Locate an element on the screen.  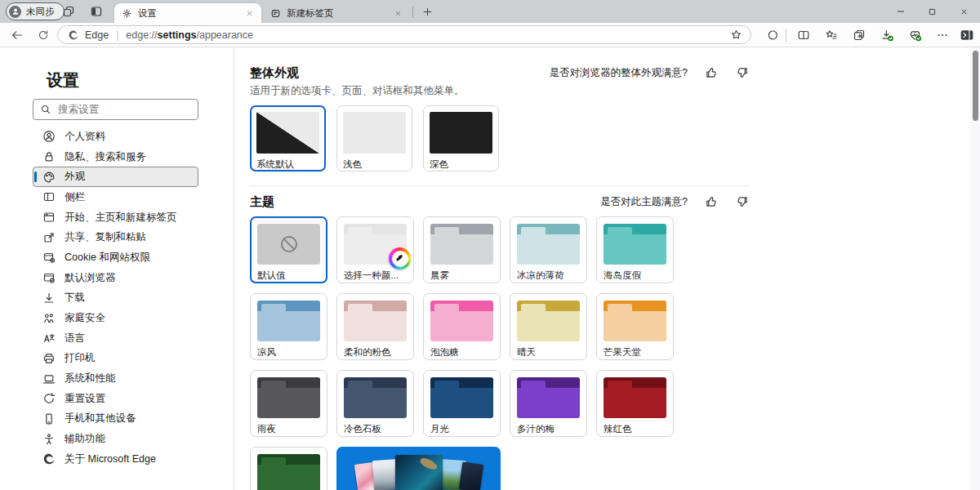
appearance-mode-card-dark: 深色 is located at coordinates (461, 139).